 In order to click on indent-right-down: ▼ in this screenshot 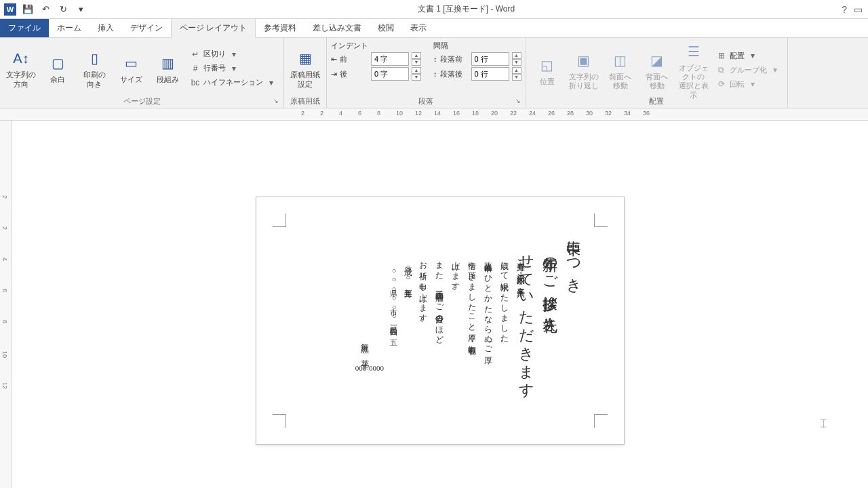, I will do `click(416, 77)`.